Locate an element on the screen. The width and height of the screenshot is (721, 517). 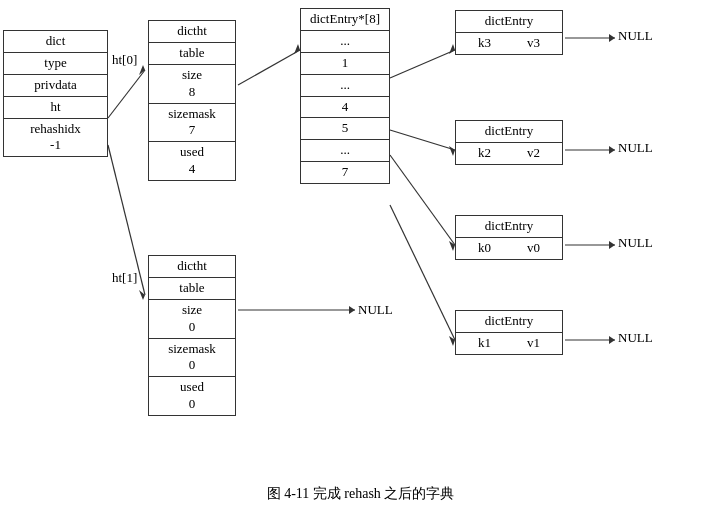
entry-k0v0-box: dictEntry k0 v0 is located at coordinates (509, 238).